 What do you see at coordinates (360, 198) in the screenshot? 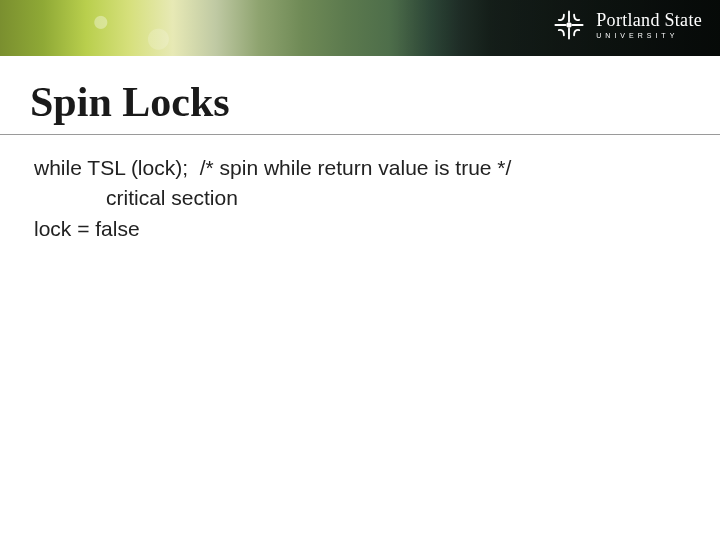
I see `code-line-2: critical section` at bounding box center [360, 198].